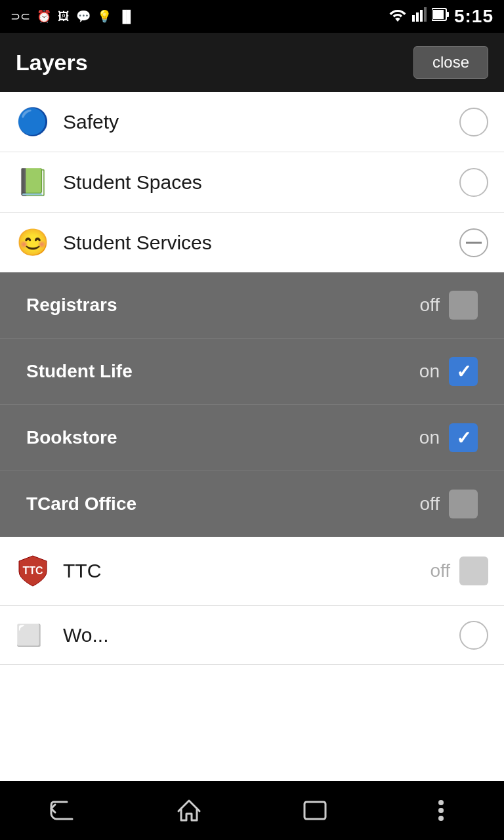 This screenshot has height=840, width=504. Describe the element at coordinates (315, 810) in the screenshot. I see `recents-button` at that location.